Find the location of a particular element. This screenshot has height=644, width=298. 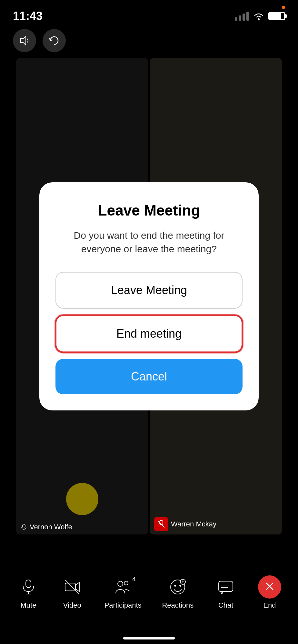

status-icons is located at coordinates (260, 16).